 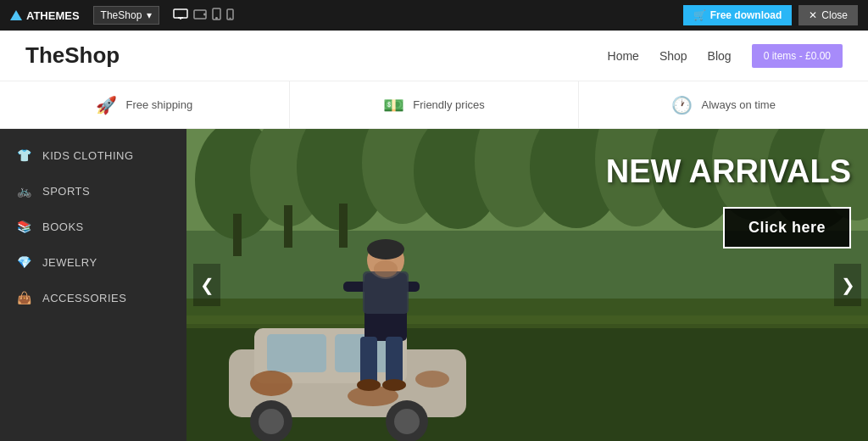 What do you see at coordinates (724, 105) in the screenshot?
I see `feature-time: 🕐 Always on time` at bounding box center [724, 105].